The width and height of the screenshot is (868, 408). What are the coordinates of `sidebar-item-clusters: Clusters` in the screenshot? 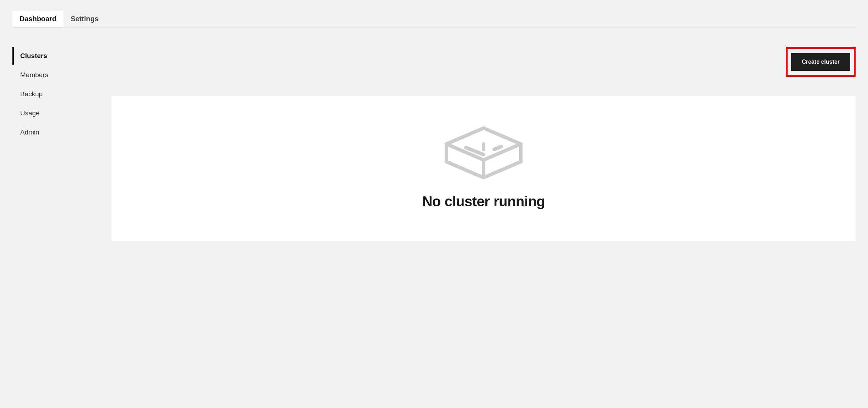 It's located at (57, 56).